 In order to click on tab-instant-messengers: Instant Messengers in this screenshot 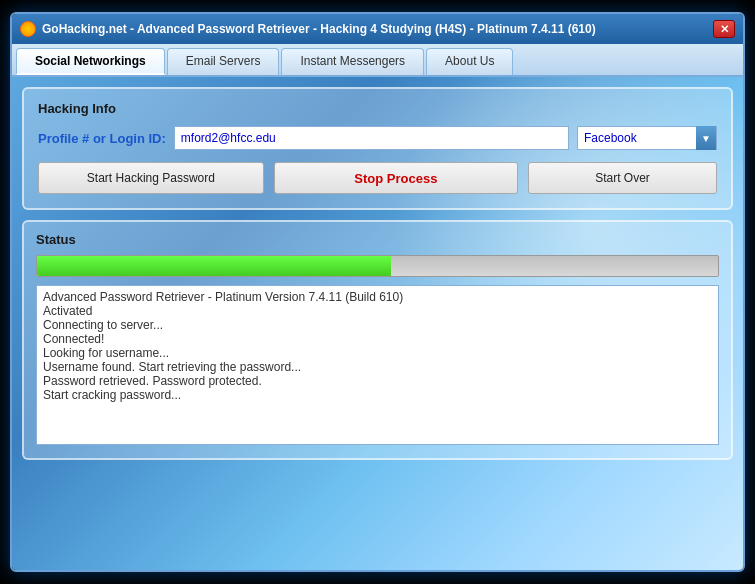, I will do `click(352, 62)`.